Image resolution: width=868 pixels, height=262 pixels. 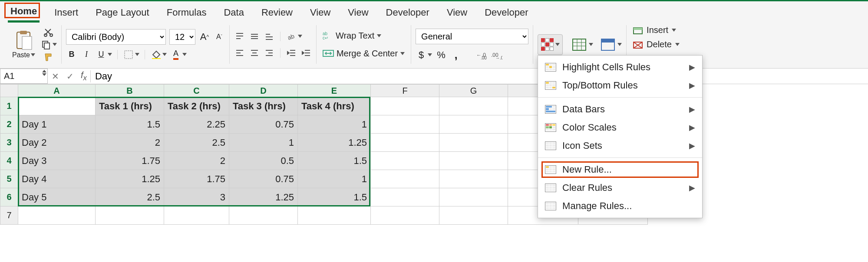 What do you see at coordinates (24, 76) in the screenshot?
I see `name-box: A1` at bounding box center [24, 76].